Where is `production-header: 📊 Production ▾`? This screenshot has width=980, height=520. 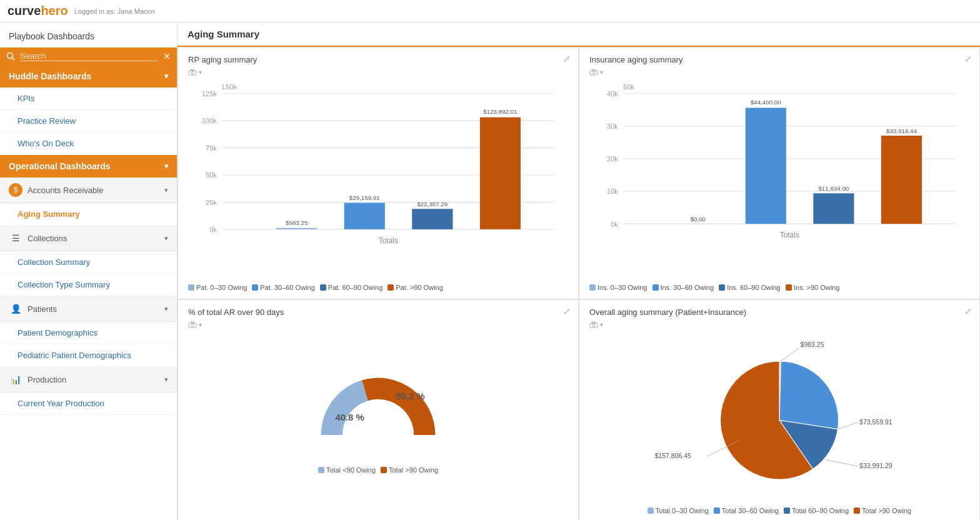 production-header: 📊 Production ▾ is located at coordinates (89, 380).